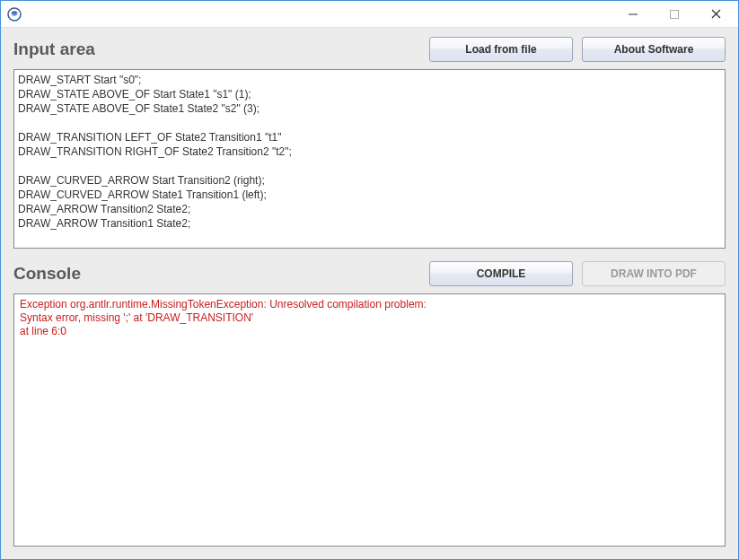 This screenshot has height=560, width=739. What do you see at coordinates (217, 49) in the screenshot?
I see `input-area-title: Input area` at bounding box center [217, 49].